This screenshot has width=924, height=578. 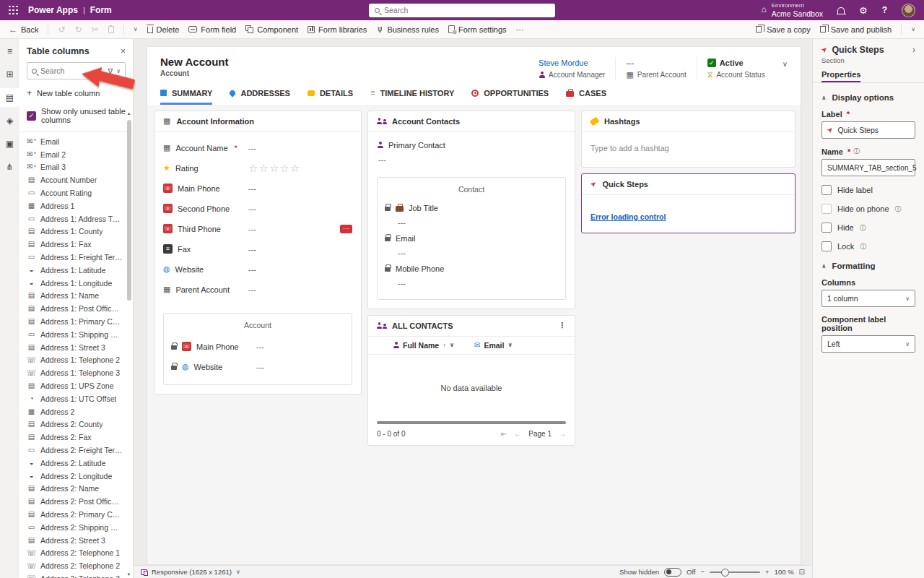 I want to click on table-column-item: Account Rating, so click(x=75, y=193).